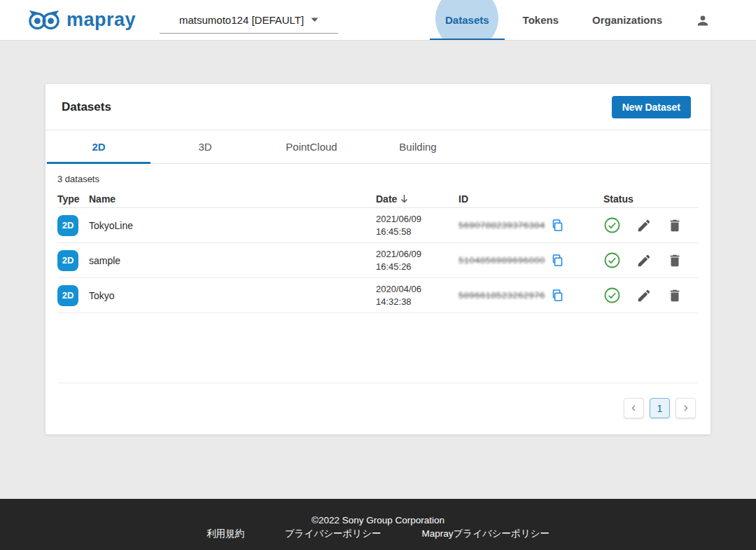  I want to click on arrow-down-icon, so click(405, 199).